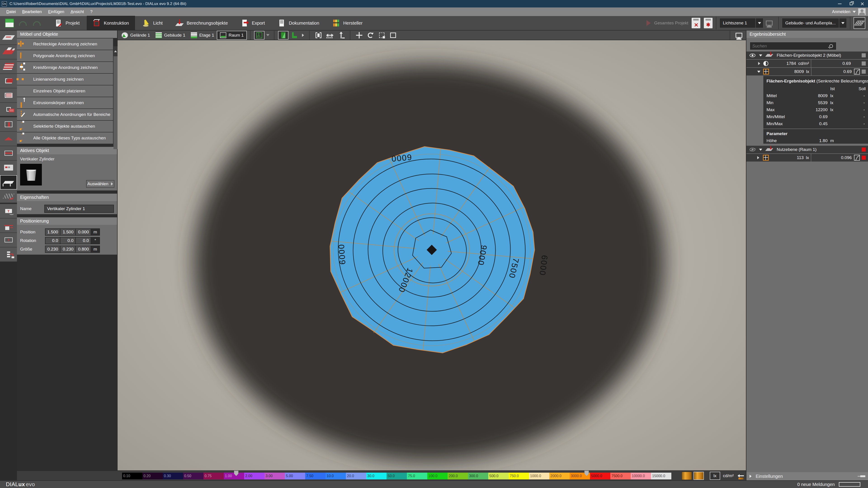  What do you see at coordinates (53, 249) in the screenshot?
I see `size-x-field: 0.230` at bounding box center [53, 249].